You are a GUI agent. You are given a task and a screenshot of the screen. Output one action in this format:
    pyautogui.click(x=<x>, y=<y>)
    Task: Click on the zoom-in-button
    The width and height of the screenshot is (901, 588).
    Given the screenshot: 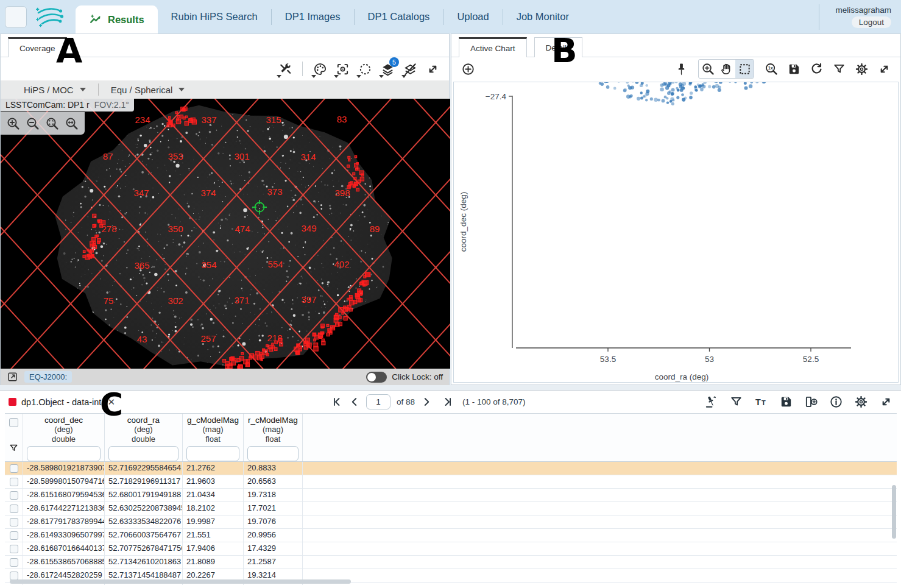 What is the action you would take?
    pyautogui.click(x=13, y=123)
    